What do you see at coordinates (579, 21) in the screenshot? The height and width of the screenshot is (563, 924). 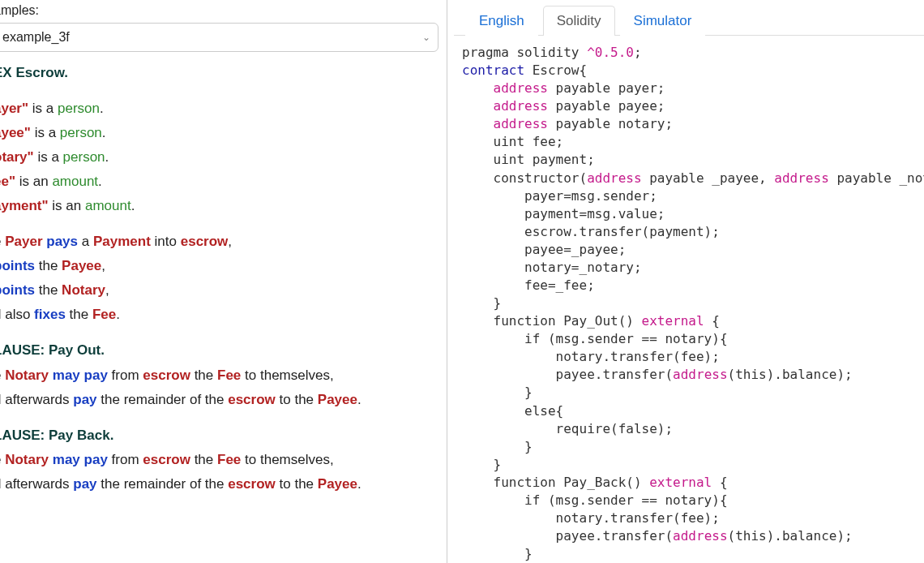 I see `tab-solidity: Solidity` at bounding box center [579, 21].